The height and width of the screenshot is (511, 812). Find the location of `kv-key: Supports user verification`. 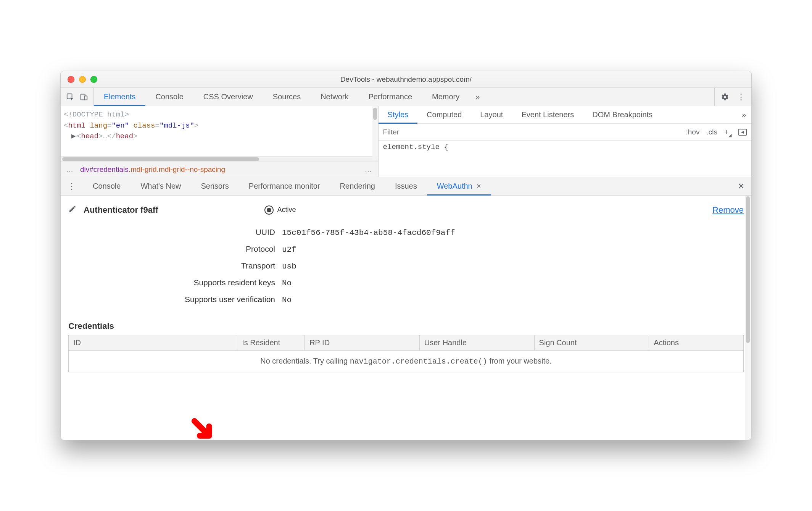

kv-key: Supports user verification is located at coordinates (175, 299).